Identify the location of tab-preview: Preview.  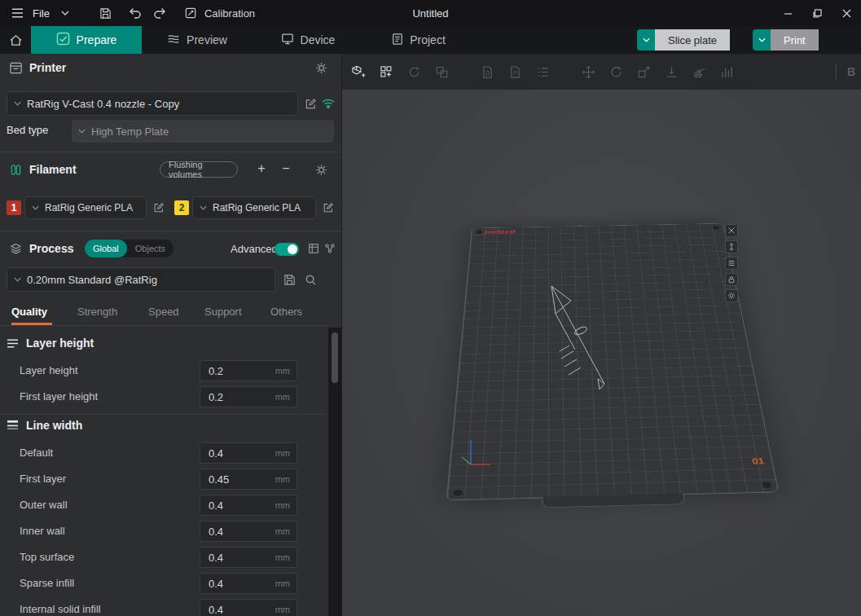
(197, 40).